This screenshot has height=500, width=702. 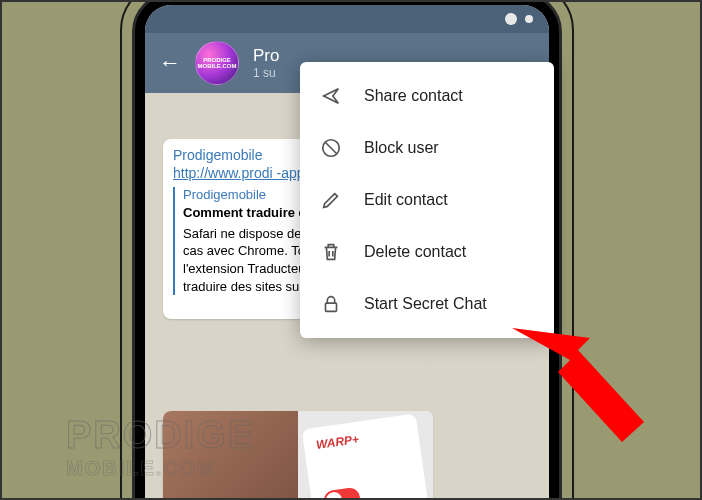 What do you see at coordinates (415, 252) in the screenshot?
I see `menu-item-label: Delete contact` at bounding box center [415, 252].